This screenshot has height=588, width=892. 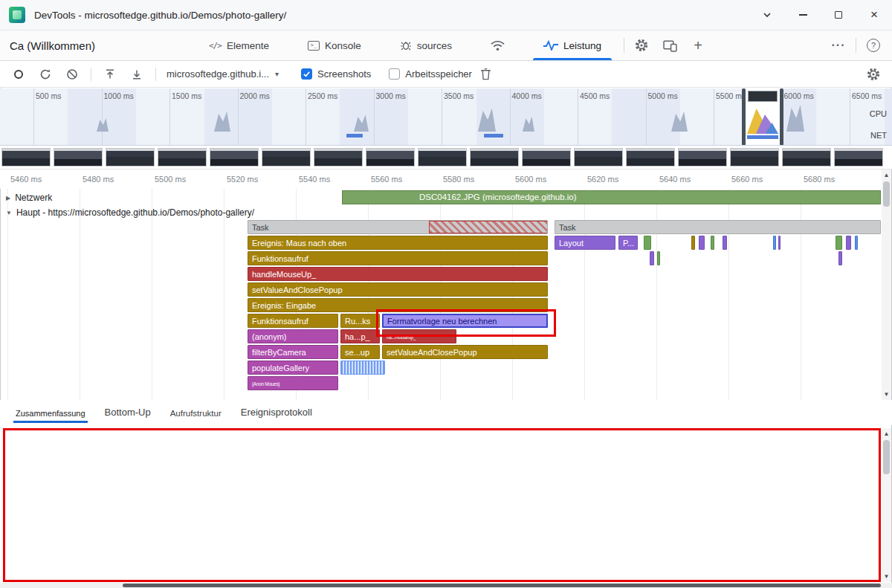 What do you see at coordinates (196, 414) in the screenshot?
I see `tab-aufrufstruktur: Aufrufstruktur` at bounding box center [196, 414].